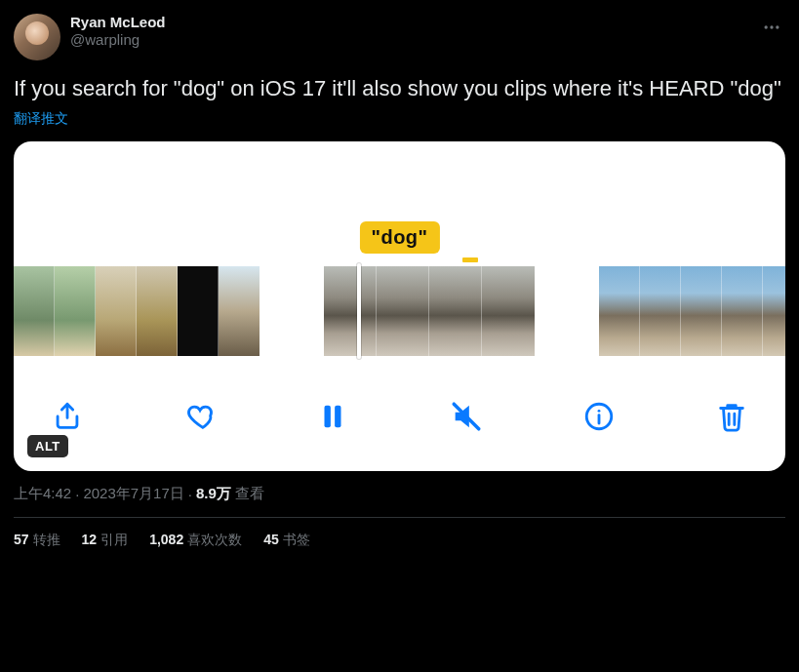  Describe the element at coordinates (118, 40) in the screenshot. I see `handle: @warpling` at that location.